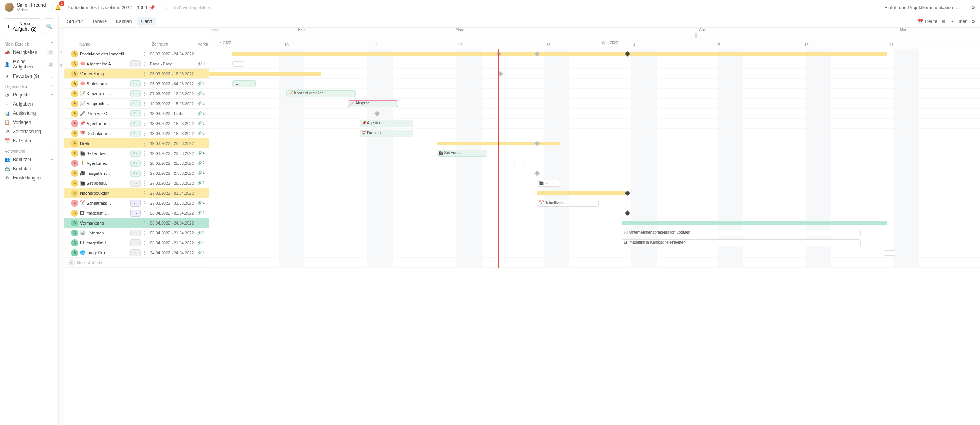 Image resolution: width=980 pixels, height=425 pixels. What do you see at coordinates (136, 54) in the screenshot?
I see `task-row: ✎ Produktion des Imagefil… ⋮ 03.03.2022 …` at bounding box center [136, 54].